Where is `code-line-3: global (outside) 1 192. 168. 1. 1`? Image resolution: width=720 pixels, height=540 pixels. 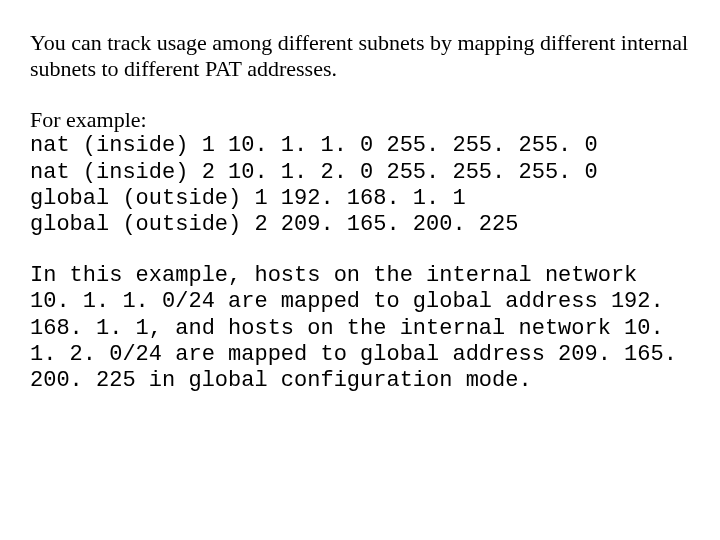 code-line-3: global (outside) 1 192. 168. 1. 1 is located at coordinates (360, 199).